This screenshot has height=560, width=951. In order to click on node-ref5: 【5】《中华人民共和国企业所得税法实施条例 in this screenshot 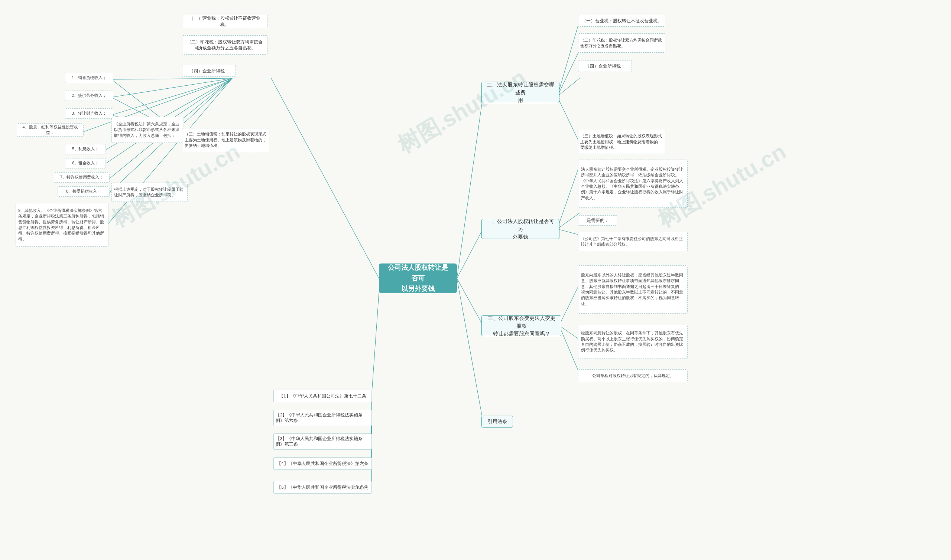, I will do `click(323, 488)`.